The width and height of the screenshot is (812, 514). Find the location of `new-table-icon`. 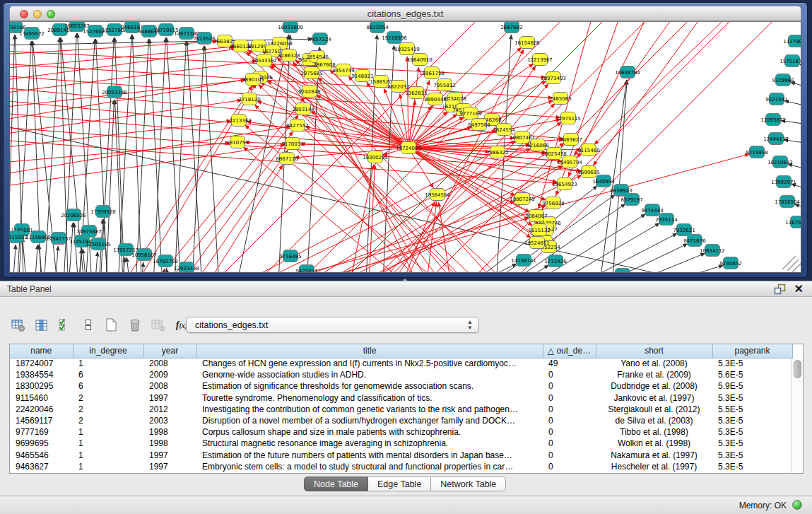

new-table-icon is located at coordinates (112, 325).